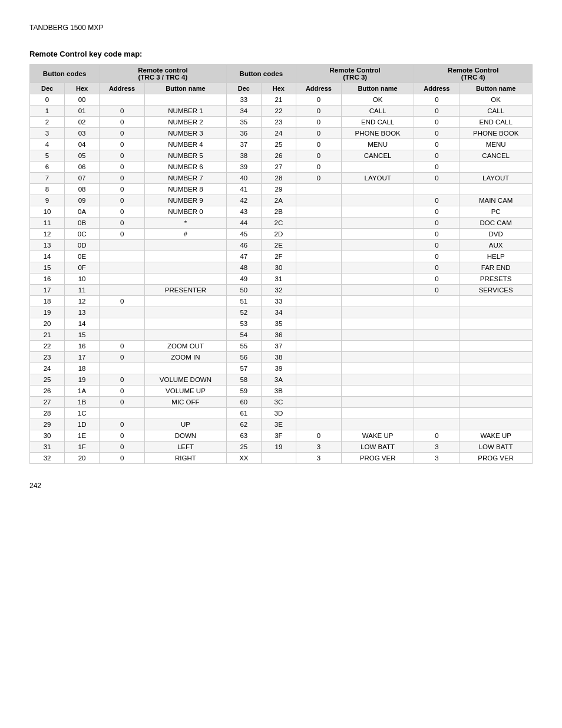  I want to click on col-dec1: Dec, so click(47, 88).